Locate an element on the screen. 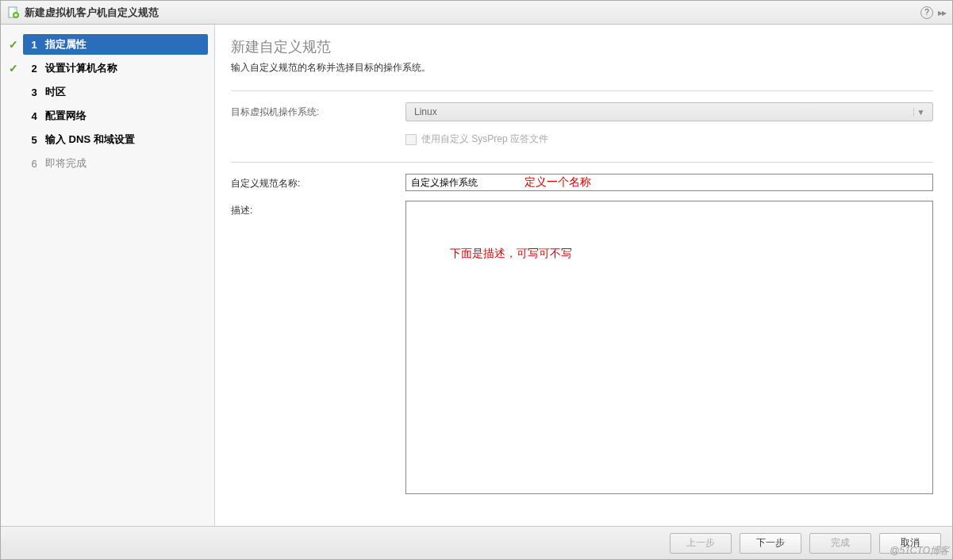  step-number: 5 is located at coordinates (34, 140).